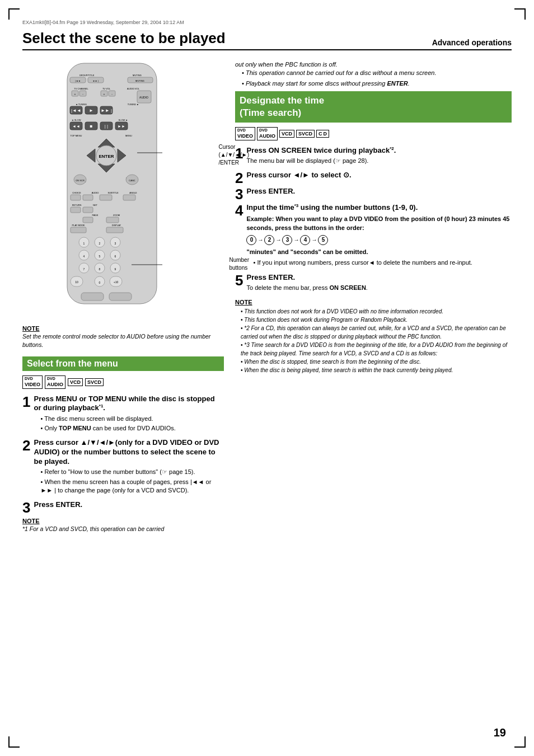  Describe the element at coordinates (373, 133) in the screenshot. I see `format-badges-right: DVD VIDEO DVD AUDIO VCD SVCD CD` at that location.